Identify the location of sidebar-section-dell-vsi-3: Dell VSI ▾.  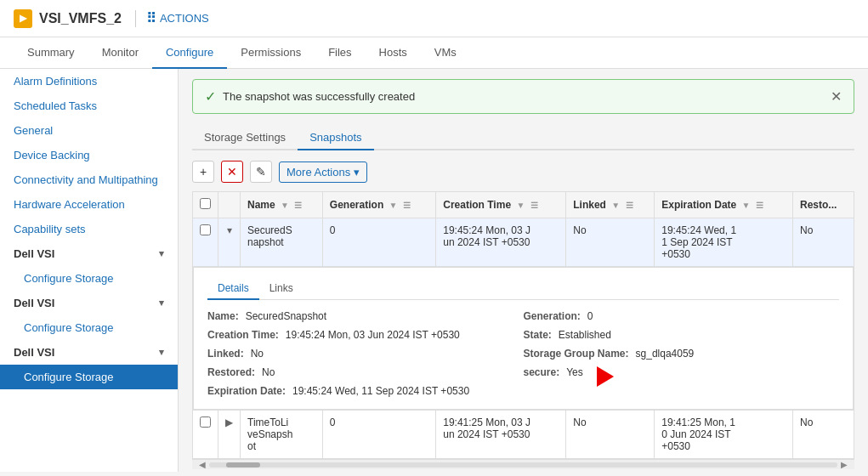
(88, 352).